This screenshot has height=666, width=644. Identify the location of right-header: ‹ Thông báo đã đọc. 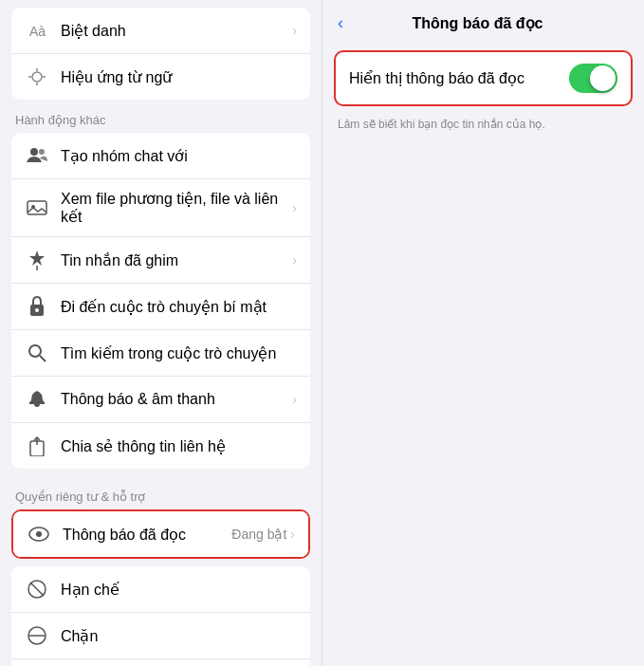
(484, 21).